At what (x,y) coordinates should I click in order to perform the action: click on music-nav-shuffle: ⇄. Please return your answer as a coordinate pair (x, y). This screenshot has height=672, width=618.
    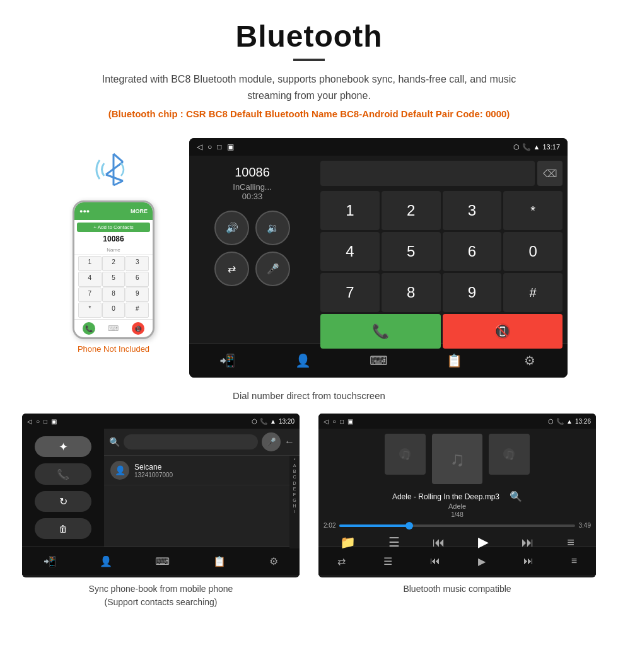
    Looking at the image, I should click on (342, 561).